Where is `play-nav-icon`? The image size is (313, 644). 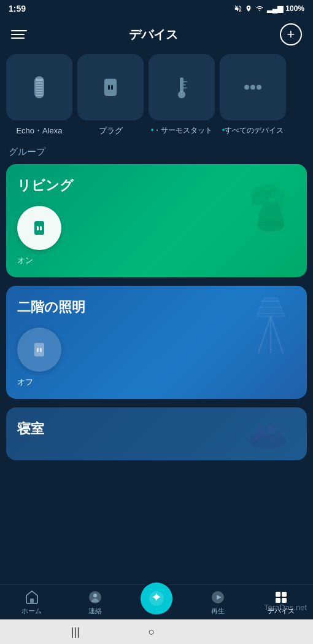
play-nav-icon is located at coordinates (218, 597).